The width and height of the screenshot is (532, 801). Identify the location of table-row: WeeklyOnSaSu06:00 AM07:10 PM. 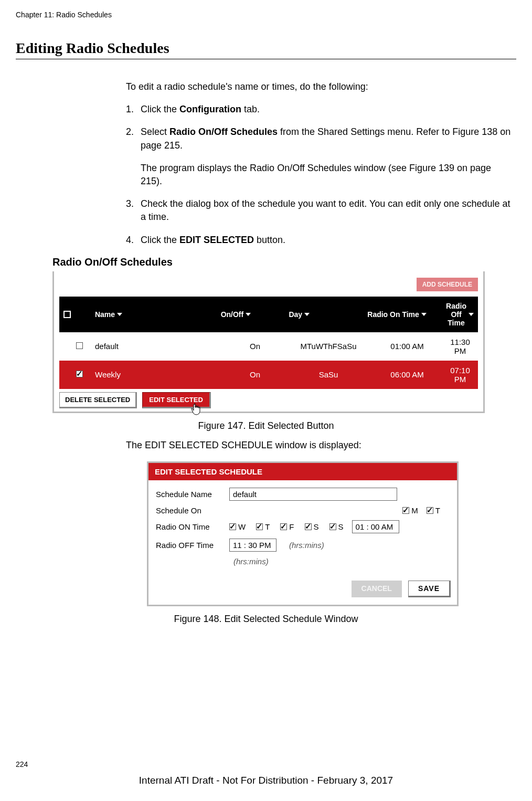
(269, 375).